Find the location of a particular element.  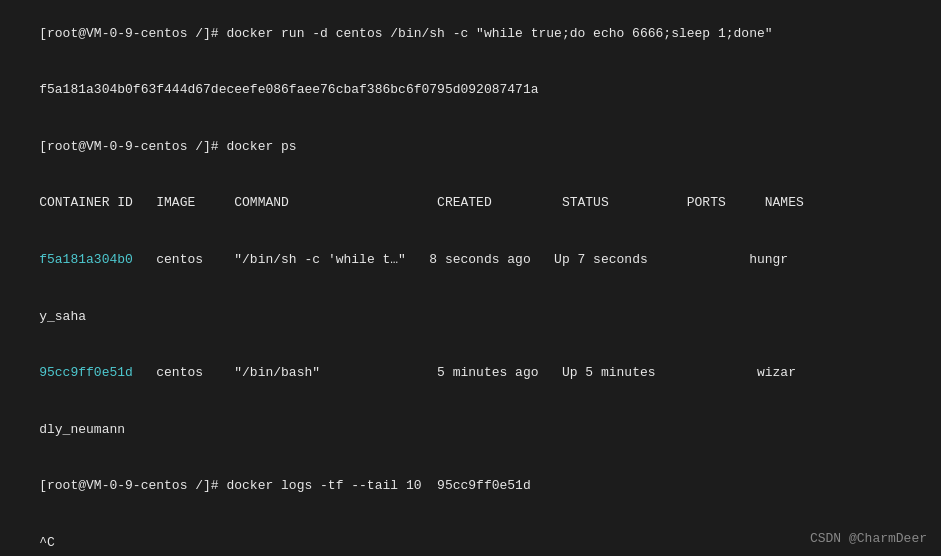

container-row-1a: f5a181a304b0 centos "/bin/sh -c 'while t… is located at coordinates (470, 260).